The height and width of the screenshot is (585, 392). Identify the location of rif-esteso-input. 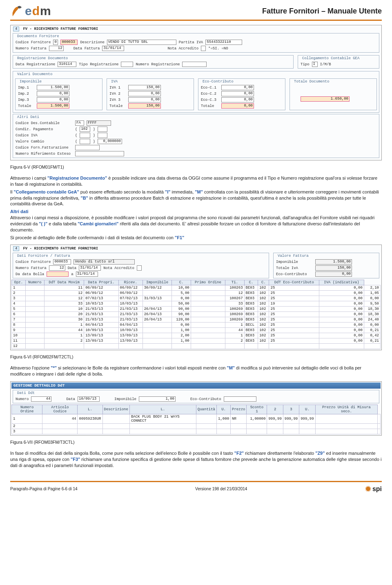
(100, 153).